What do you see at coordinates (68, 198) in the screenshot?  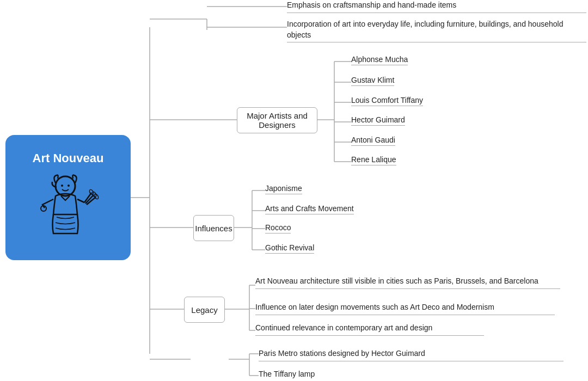 I see `art-nouveau-root: Art Nouveau` at bounding box center [68, 198].